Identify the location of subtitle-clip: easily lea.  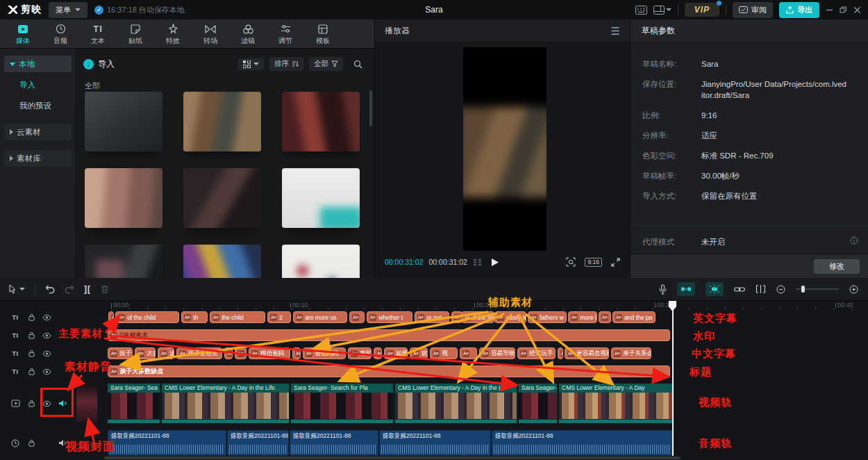
(510, 317).